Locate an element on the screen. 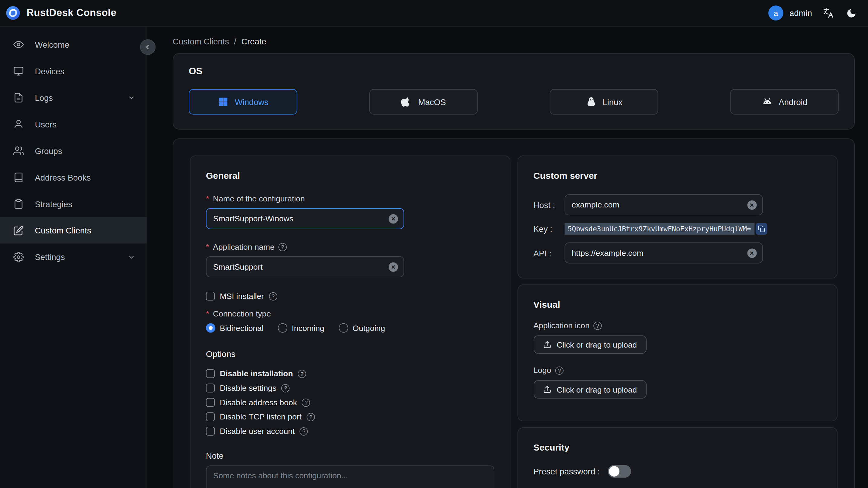 This screenshot has height=488, width=868. sidebar-item-address-books: Address Books is located at coordinates (73, 177).